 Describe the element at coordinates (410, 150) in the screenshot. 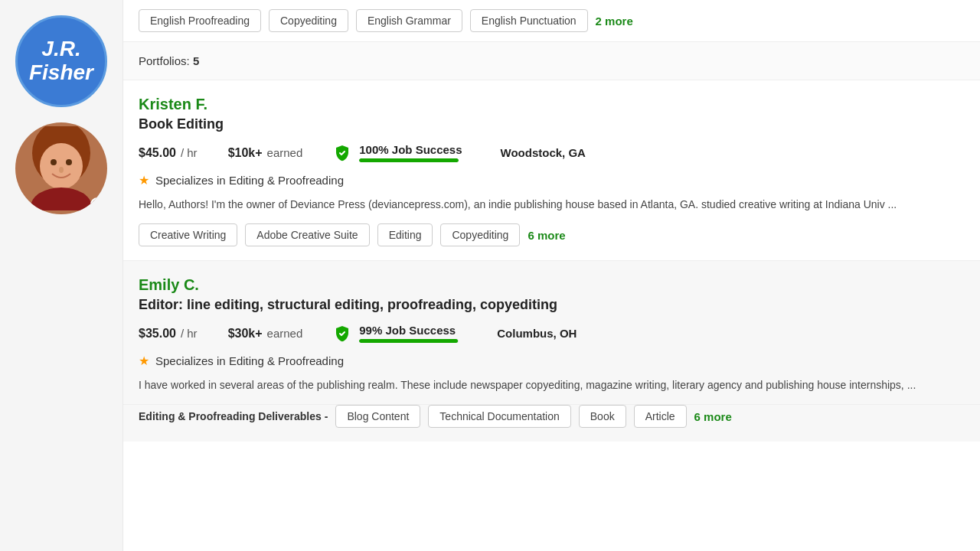

I see `job-success-text-kristen: 100% Job Success` at that location.